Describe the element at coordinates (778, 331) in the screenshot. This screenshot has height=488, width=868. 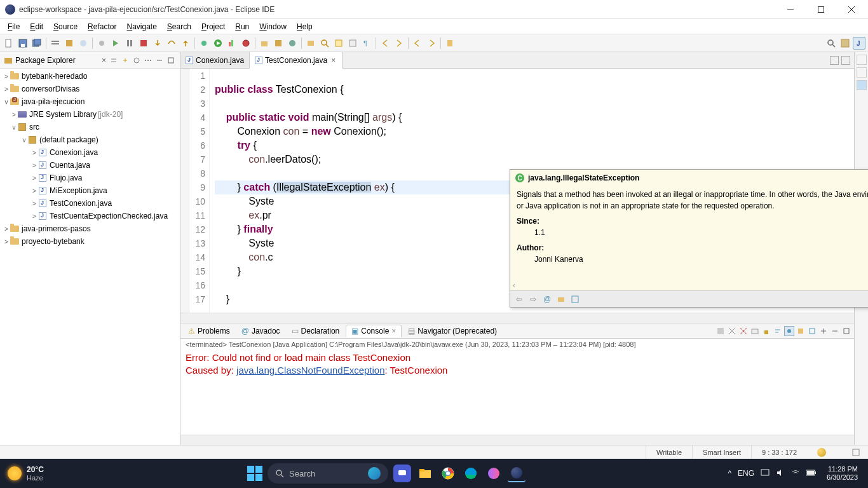
I see `console-word-wrap-button` at that location.